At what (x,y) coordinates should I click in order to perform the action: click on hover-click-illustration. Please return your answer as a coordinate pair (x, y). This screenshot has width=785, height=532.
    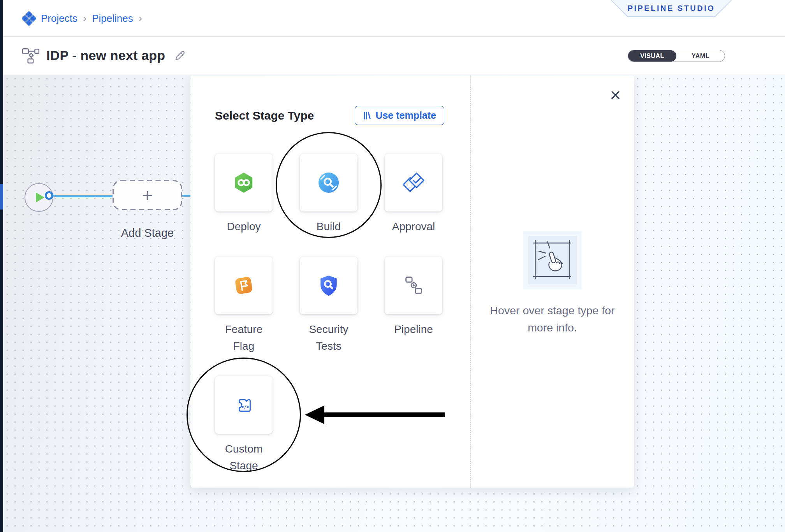
    Looking at the image, I should click on (553, 260).